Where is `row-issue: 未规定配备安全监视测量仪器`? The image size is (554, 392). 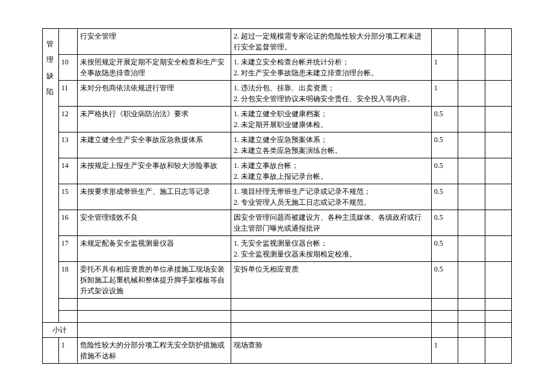
row-issue: 未规定配备安全监视测量仪器 is located at coordinates (154, 249).